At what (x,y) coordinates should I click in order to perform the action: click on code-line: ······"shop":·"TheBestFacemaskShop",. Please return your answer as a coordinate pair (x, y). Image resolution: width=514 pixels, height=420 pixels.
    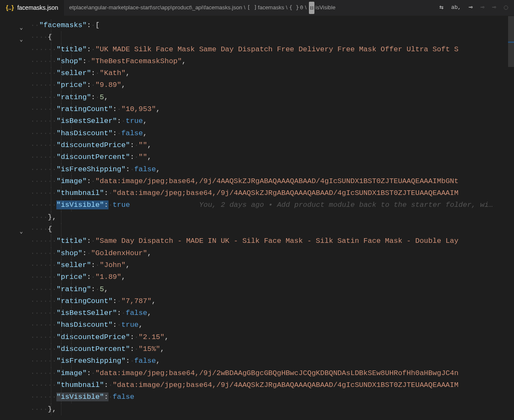
    Looking at the image, I should click on (257, 61).